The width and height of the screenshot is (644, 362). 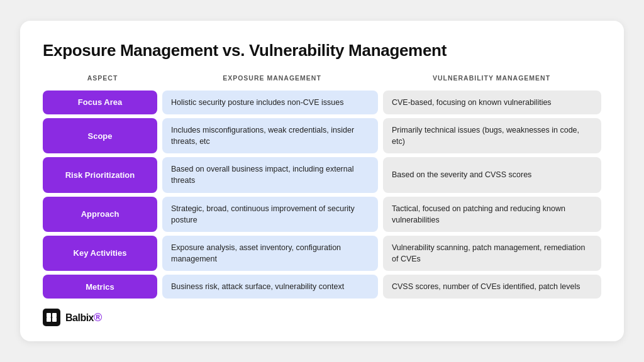 What do you see at coordinates (492, 136) in the screenshot?
I see `vuln-text-1: Primarily technical issues (bugs, weakne…` at bounding box center [492, 136].